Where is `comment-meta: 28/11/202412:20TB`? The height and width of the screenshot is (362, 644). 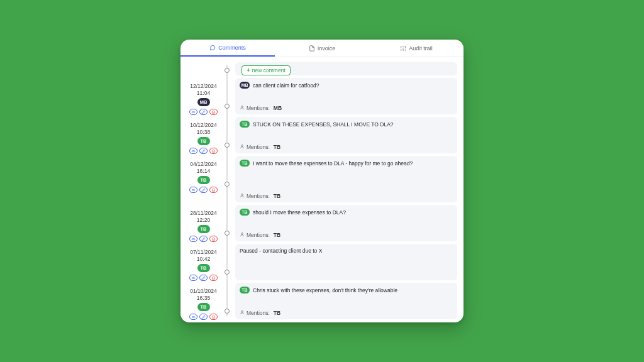 comment-meta: 28/11/202412:20TB is located at coordinates (204, 227).